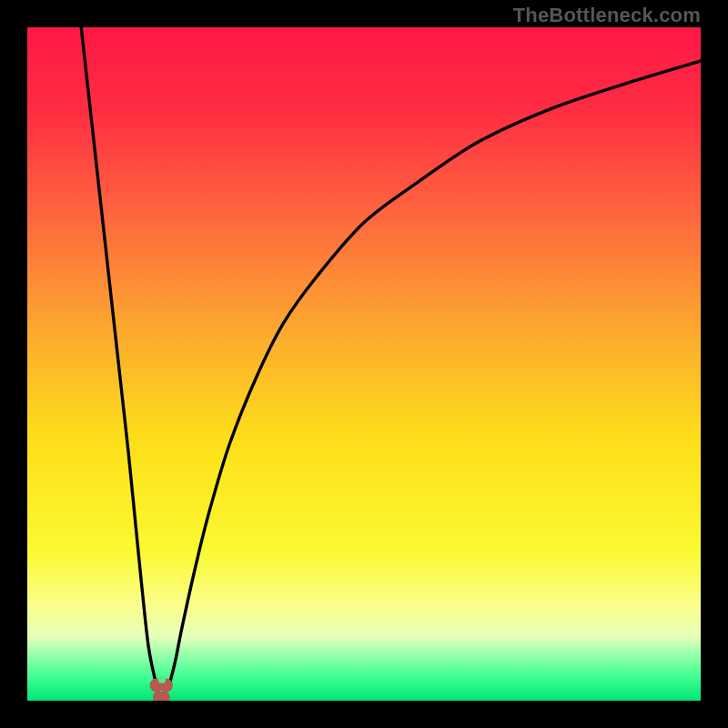 This screenshot has width=728, height=728. What do you see at coordinates (162, 680) in the screenshot?
I see `minimum-marker-notch` at bounding box center [162, 680].